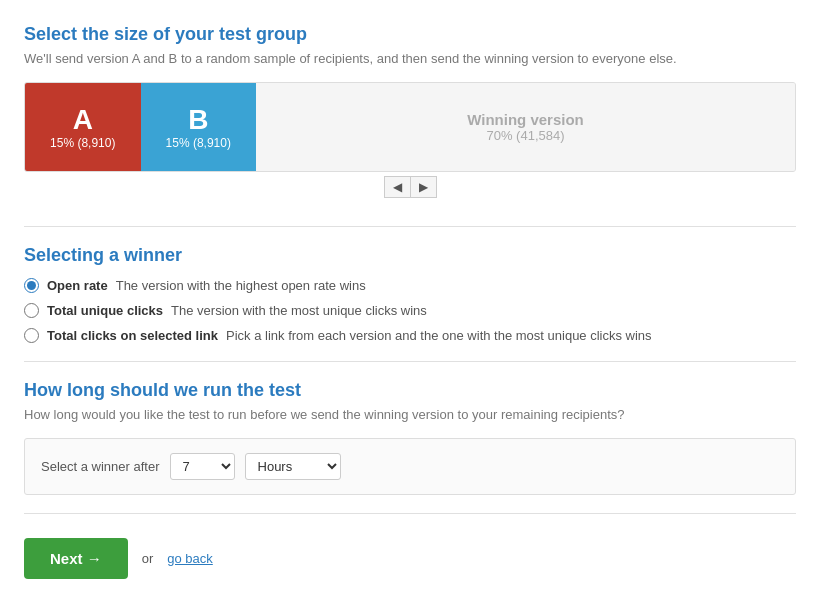 This screenshot has width=820, height=598. I want to click on bar-b: B 15% (8,910), so click(199, 127).